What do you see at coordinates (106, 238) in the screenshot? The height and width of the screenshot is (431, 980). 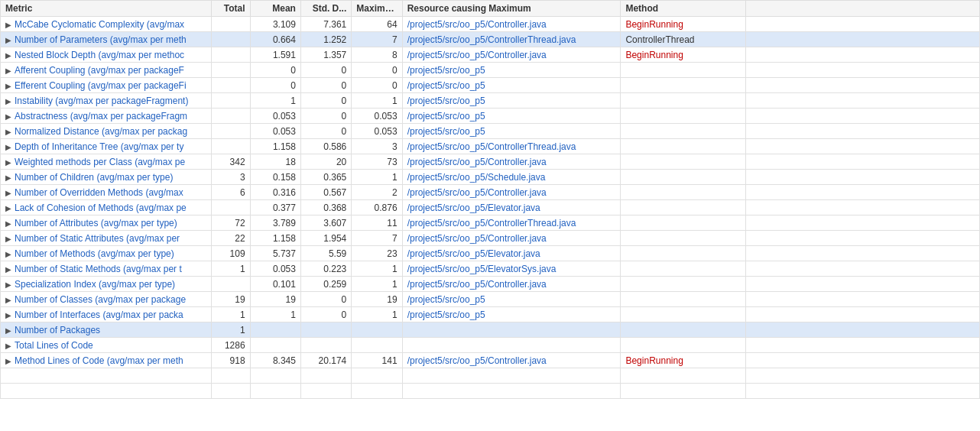 I see `metric-name-cell: ▶Number of Static Attributes (avg/max pe…` at bounding box center [106, 238].